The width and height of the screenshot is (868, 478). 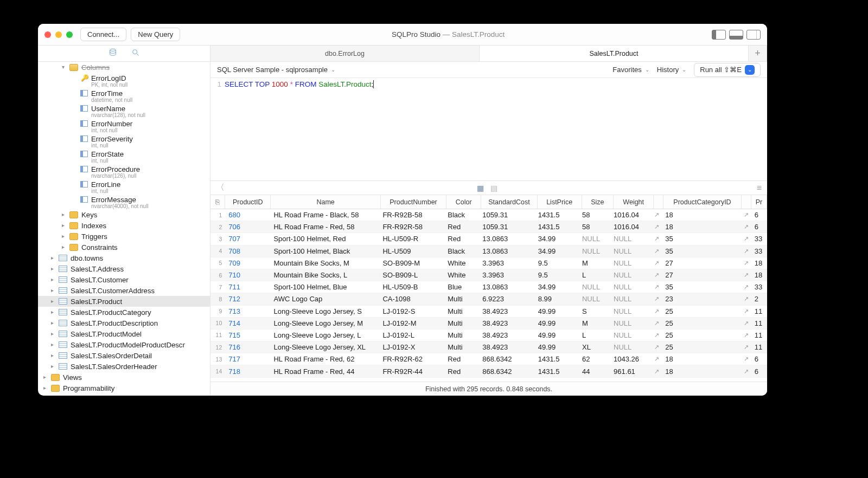 What do you see at coordinates (412, 347) in the screenshot?
I see `cell-productnumber: LJ-0192-X` at bounding box center [412, 347].